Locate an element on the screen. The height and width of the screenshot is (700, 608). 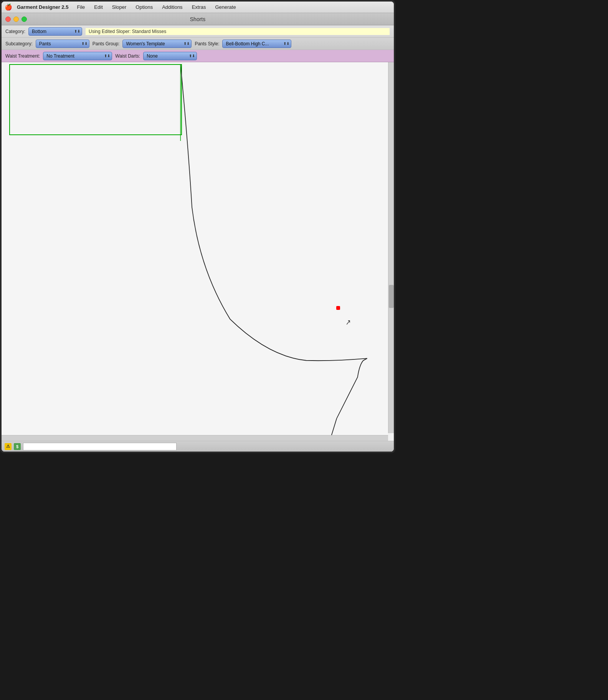
waist-darts-dropdown-arrow: ⬆⬇ is located at coordinates (192, 56).